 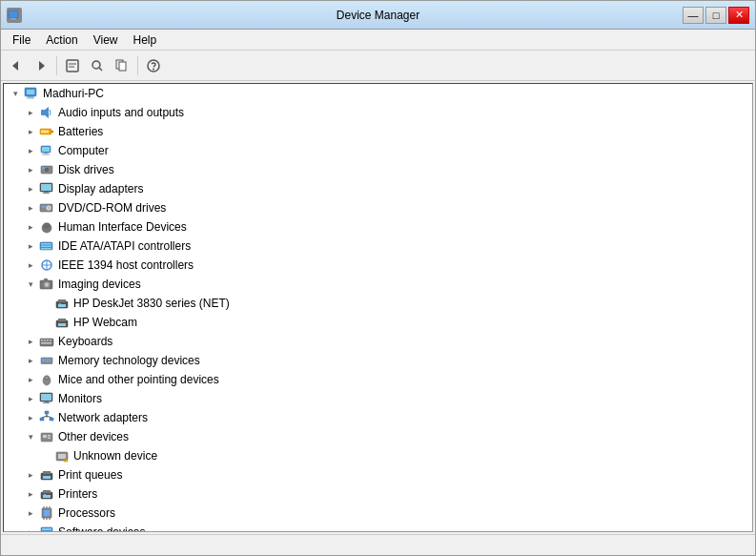 I want to click on tree-dvd: DVD/CD-ROM drives, so click(x=378, y=208).